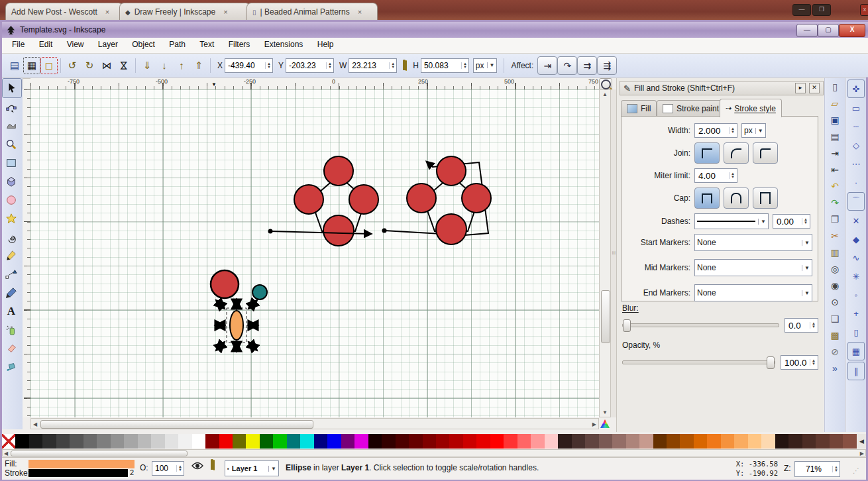 The height and width of the screenshot is (481, 868). Describe the element at coordinates (147, 66) in the screenshot. I see `lower-to-bottom-icon: ⇓` at that location.